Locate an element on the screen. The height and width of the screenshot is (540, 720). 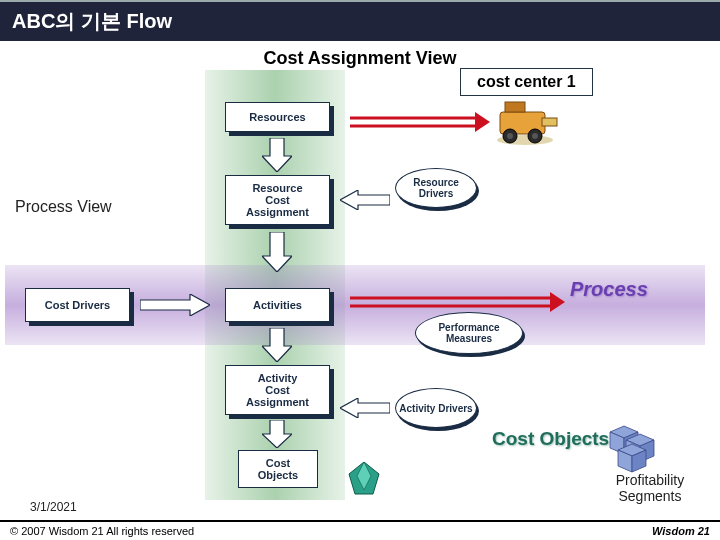
date-label: 3/1/2021 is located at coordinates (54, 507).